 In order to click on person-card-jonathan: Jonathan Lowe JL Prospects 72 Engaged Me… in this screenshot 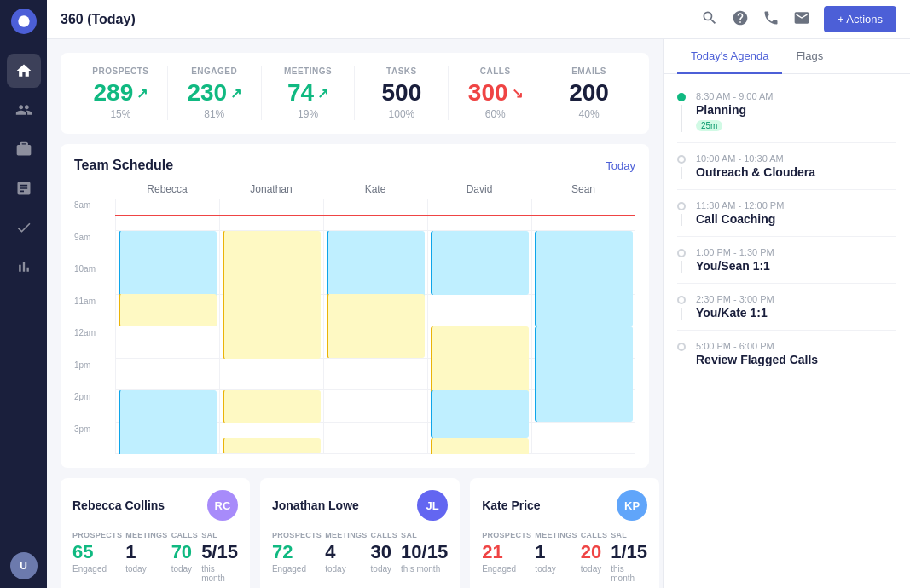, I will do `click(360, 533)`.